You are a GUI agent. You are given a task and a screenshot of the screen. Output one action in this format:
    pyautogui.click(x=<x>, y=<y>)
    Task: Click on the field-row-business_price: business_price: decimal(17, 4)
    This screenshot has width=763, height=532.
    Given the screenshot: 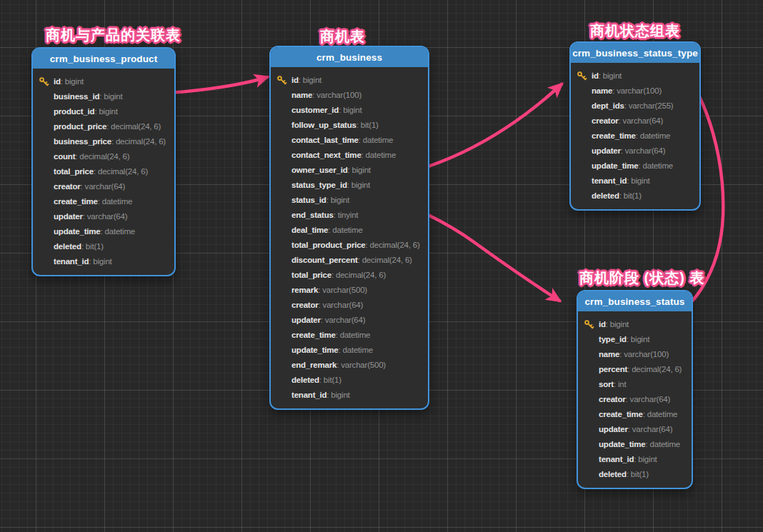 What is the action you would take?
    pyautogui.click(x=104, y=141)
    